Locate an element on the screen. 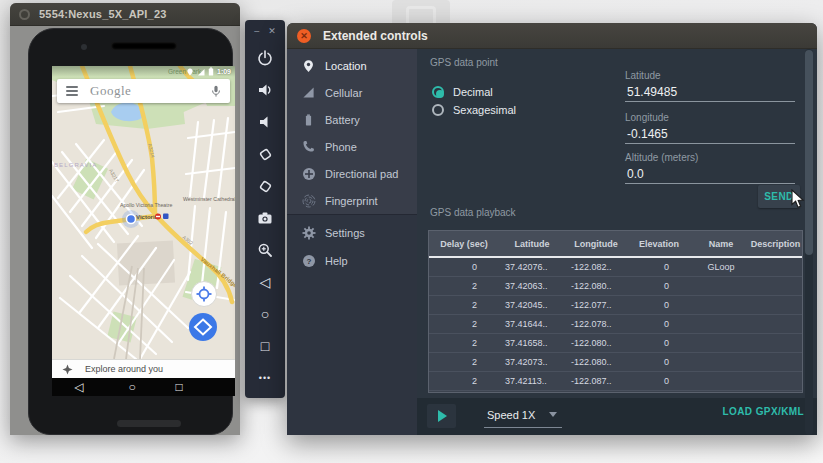  map-label-belgravia: BELGRAVIA is located at coordinates (76, 165).